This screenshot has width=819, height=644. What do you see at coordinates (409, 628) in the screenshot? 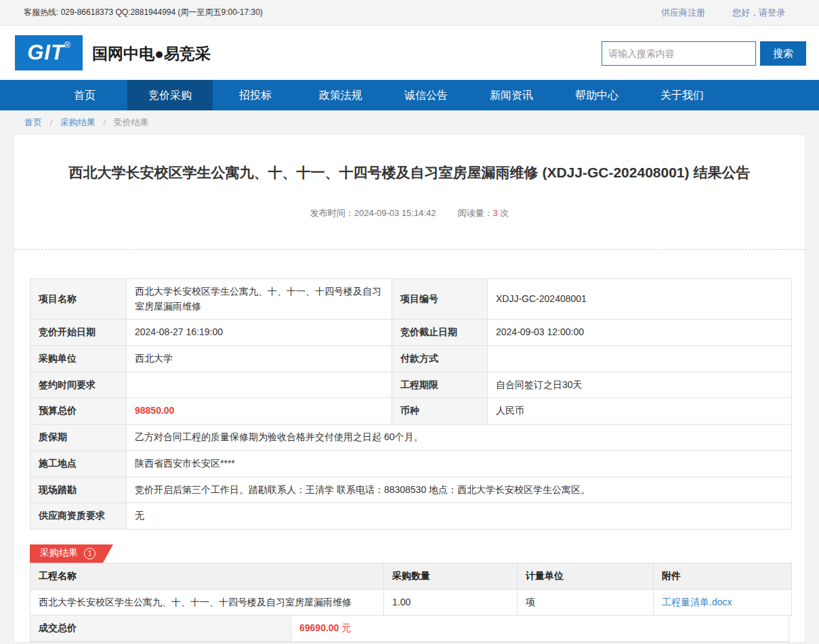
I see `deal-summary-table: 成交总价 69690.00 元 成交供应商 西安长明建筑防水工程有限公司` at bounding box center [409, 628].